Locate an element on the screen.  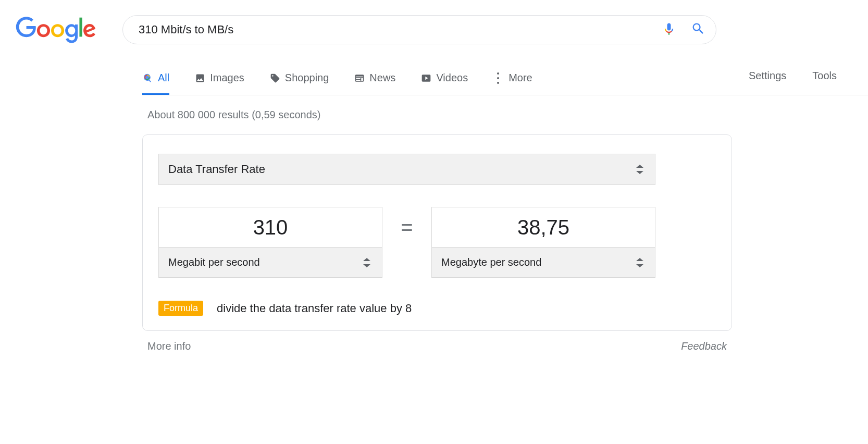
tab-news-label: News is located at coordinates (382, 78).